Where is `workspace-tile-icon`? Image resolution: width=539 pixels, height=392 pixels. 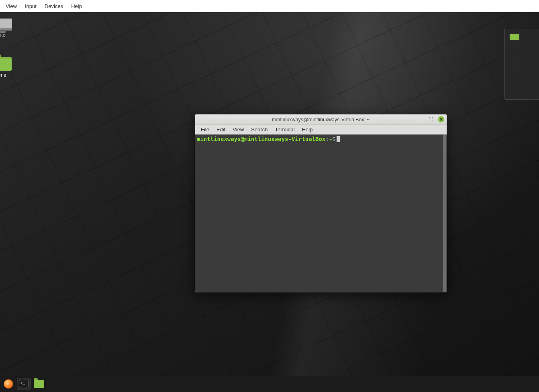 workspace-tile-icon is located at coordinates (514, 37).